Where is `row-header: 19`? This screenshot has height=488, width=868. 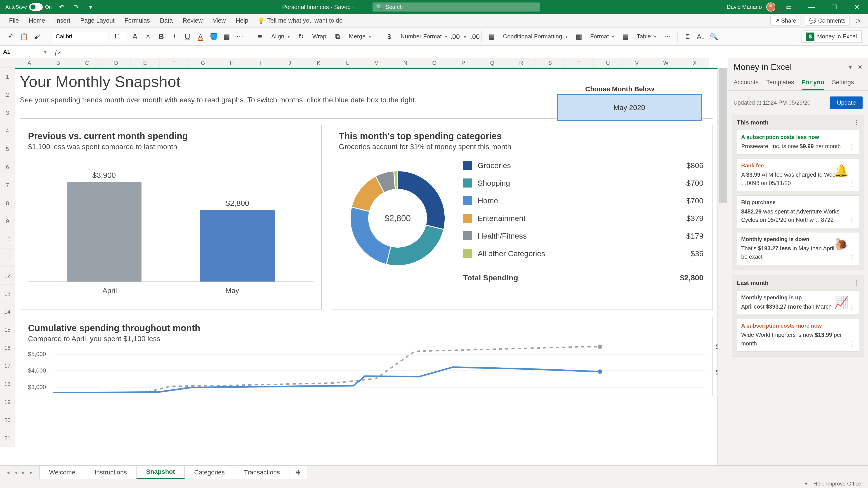 row-header: 19 is located at coordinates (7, 402).